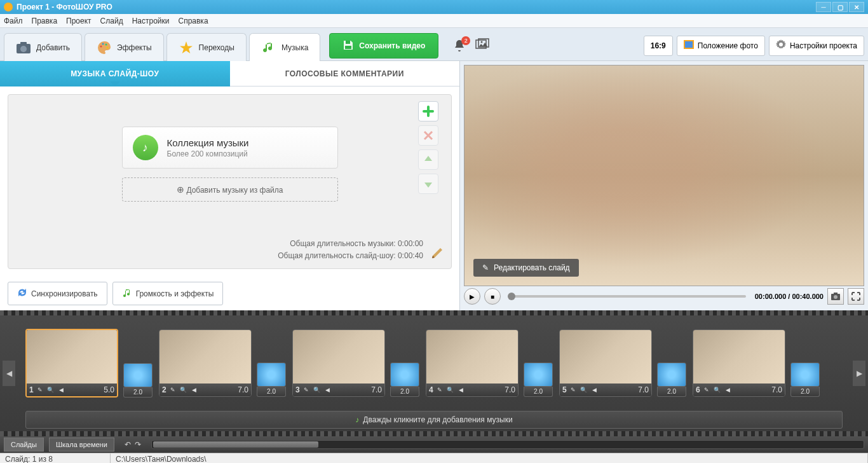  Describe the element at coordinates (428, 135) in the screenshot. I see `delete-track-button` at that location.